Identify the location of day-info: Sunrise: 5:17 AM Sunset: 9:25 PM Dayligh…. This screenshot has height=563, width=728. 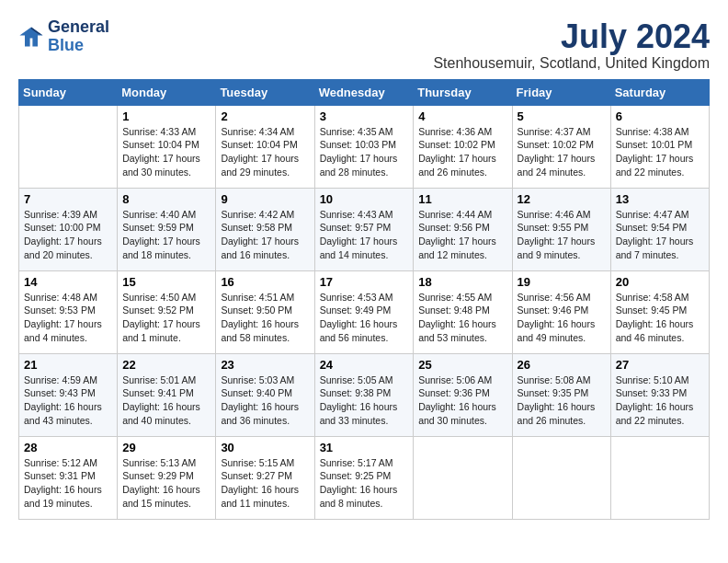
(364, 484).